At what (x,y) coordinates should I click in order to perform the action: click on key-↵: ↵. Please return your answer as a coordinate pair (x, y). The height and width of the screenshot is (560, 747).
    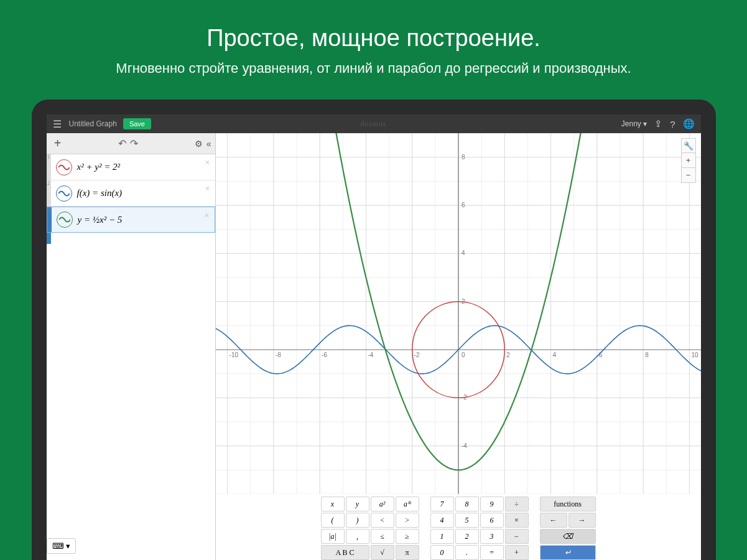
    Looking at the image, I should click on (568, 553).